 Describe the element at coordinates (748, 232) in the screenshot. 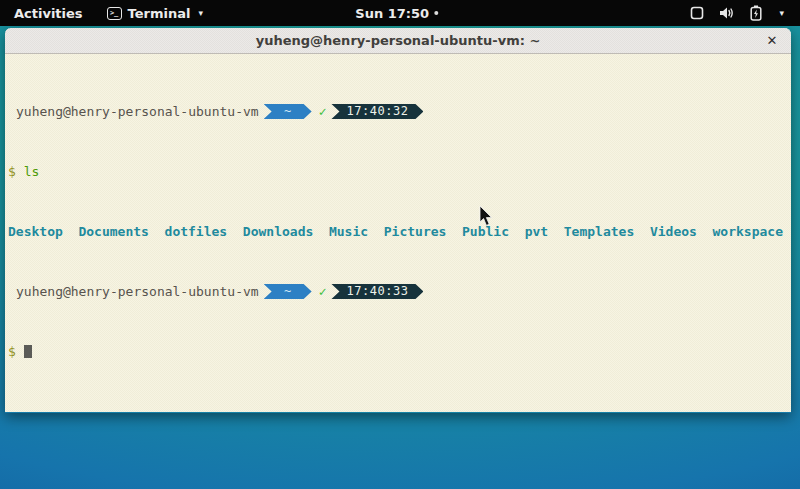

I see `dir-workspace: workspace` at that location.